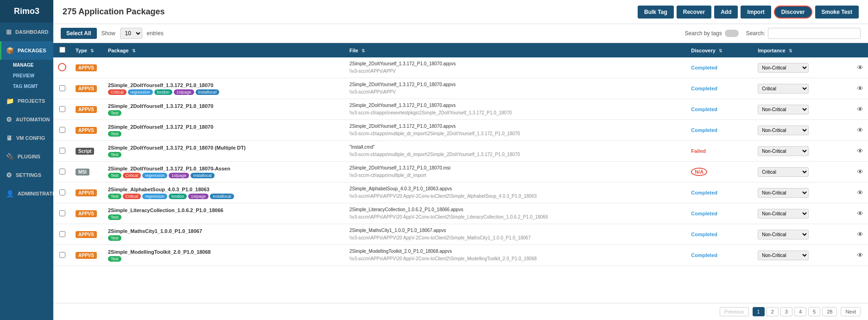  I want to click on projects-icon: 📁, so click(10, 101).